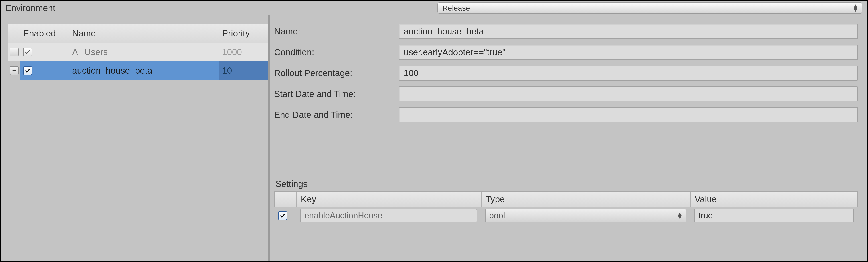 The width and height of the screenshot is (868, 262). I want to click on input-name: auction_house_beta, so click(628, 32).